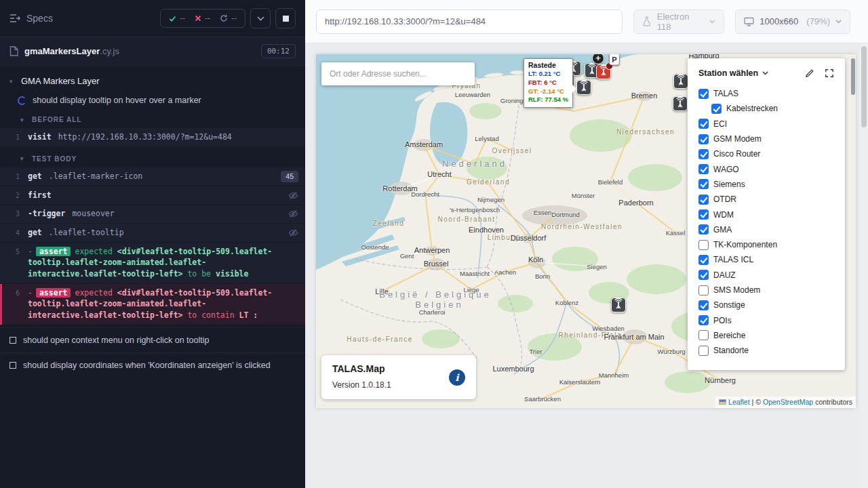 This screenshot has width=868, height=488. What do you see at coordinates (853, 77) in the screenshot?
I see `aut-scrollbar-thumb` at bounding box center [853, 77].